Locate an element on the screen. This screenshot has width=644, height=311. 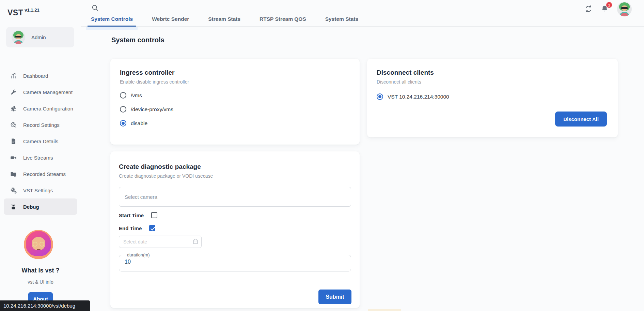
video-camera-icon is located at coordinates (14, 158).